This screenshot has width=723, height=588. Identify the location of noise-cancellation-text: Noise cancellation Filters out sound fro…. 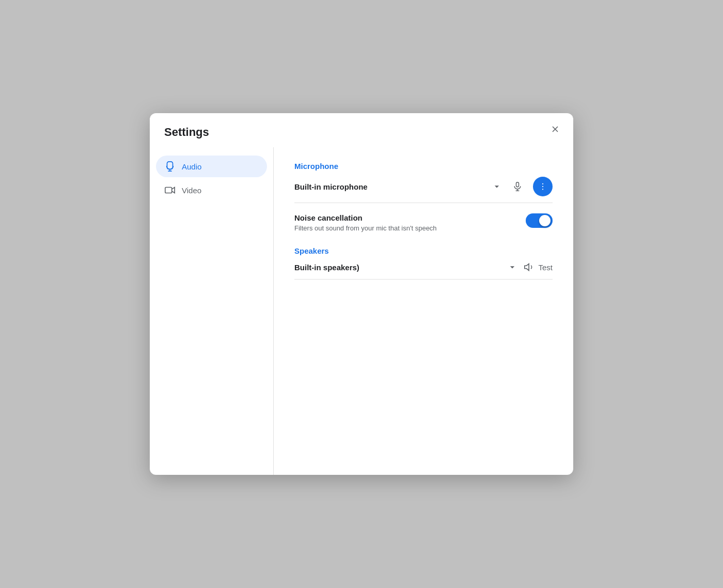
(366, 223).